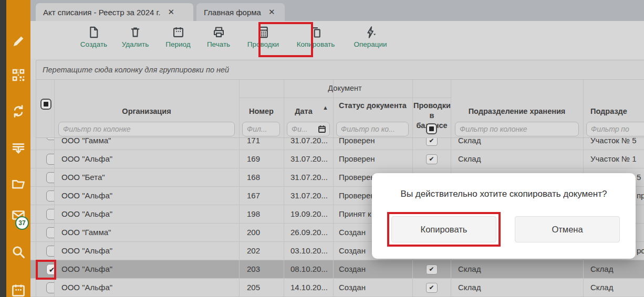 This screenshot has width=644, height=297. Describe the element at coordinates (18, 148) in the screenshot. I see `sidebar` at that location.